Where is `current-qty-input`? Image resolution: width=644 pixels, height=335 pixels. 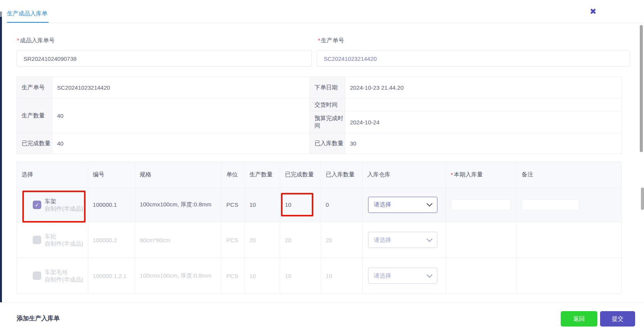
current-qty-input is located at coordinates (481, 205).